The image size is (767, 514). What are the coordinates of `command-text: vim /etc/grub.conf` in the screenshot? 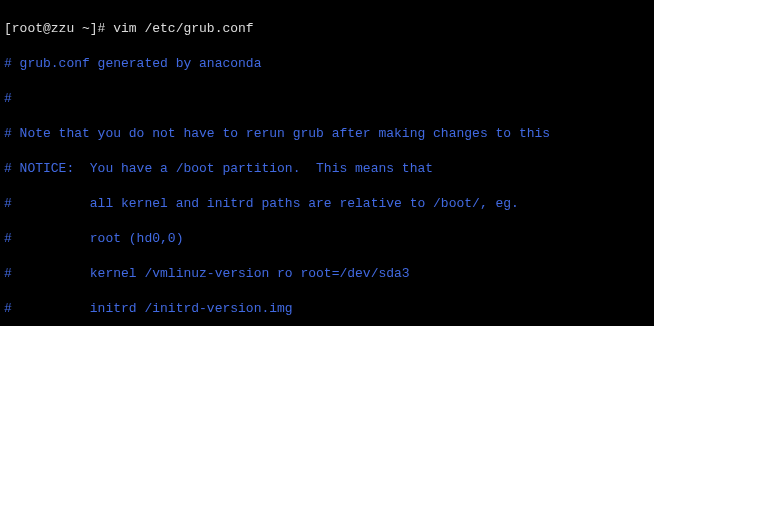 It's located at (183, 28).